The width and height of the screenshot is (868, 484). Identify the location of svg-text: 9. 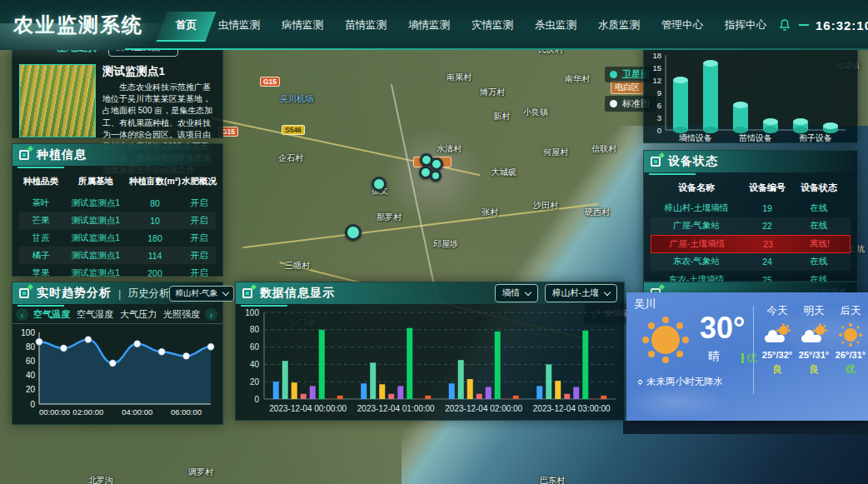
(660, 93).